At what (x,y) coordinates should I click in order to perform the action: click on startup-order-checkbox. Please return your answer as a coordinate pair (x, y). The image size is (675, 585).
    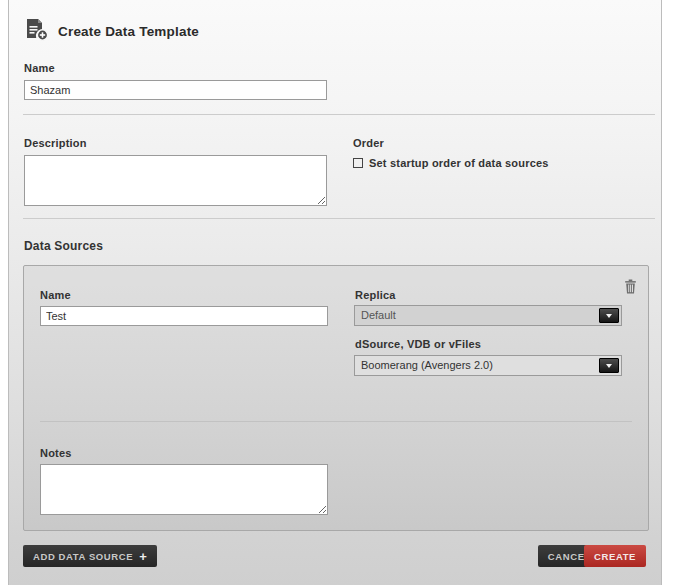
    Looking at the image, I should click on (358, 163).